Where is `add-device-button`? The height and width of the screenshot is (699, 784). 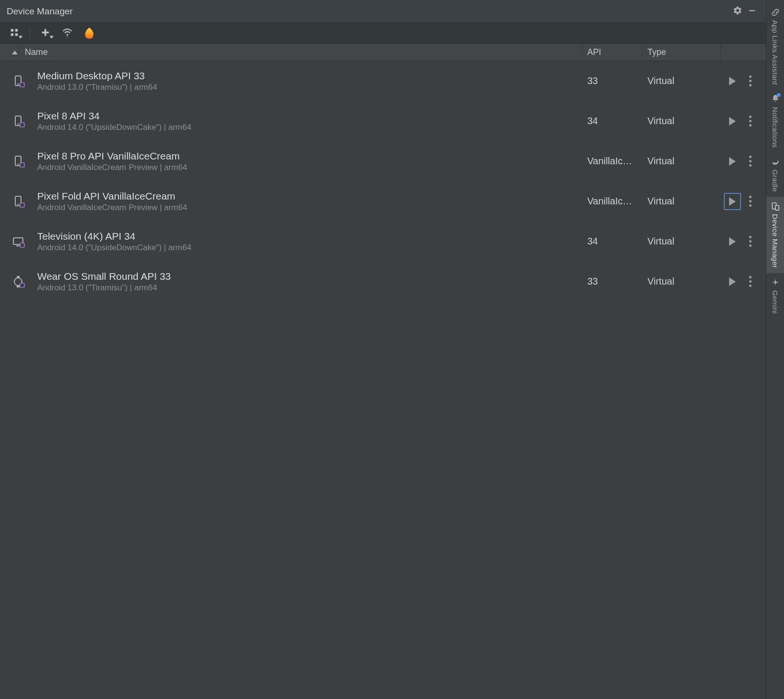
add-device-button is located at coordinates (45, 33).